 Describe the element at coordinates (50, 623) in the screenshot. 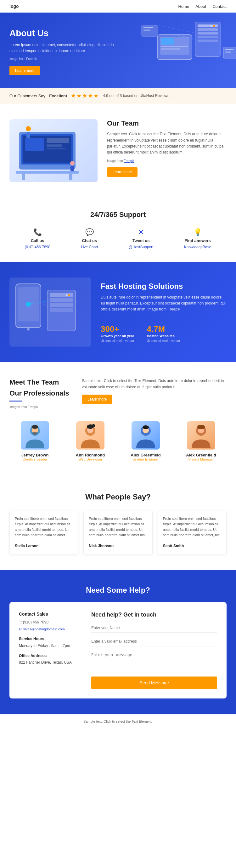

I see `contact-phone: T: (910) 456 7890` at that location.